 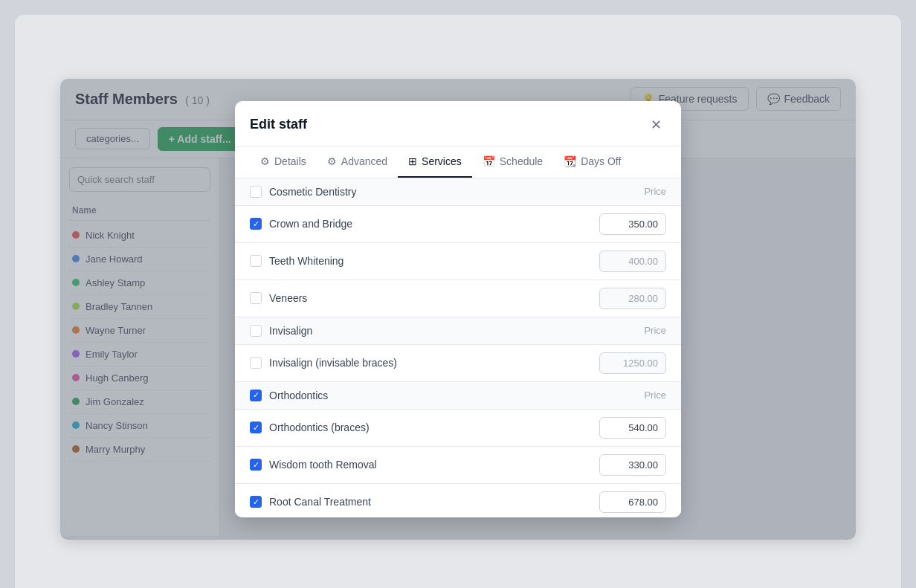 I want to click on calendar-off-icon: 📆, so click(x=570, y=161).